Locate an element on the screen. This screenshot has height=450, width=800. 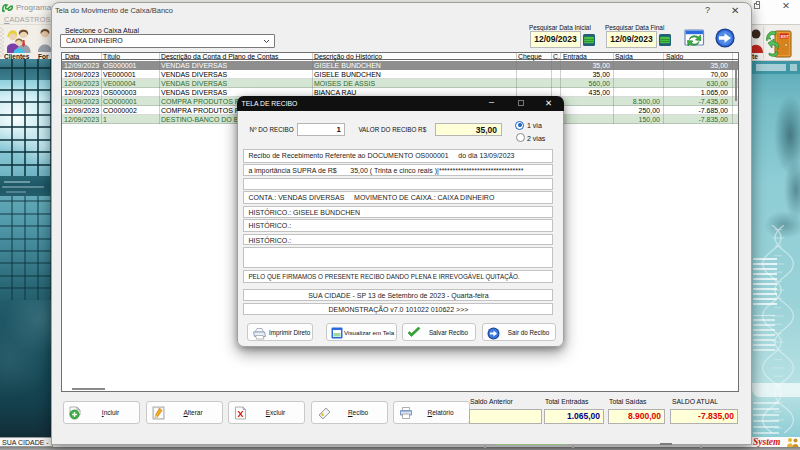
svg-text: EXIT is located at coordinates (786, 37).